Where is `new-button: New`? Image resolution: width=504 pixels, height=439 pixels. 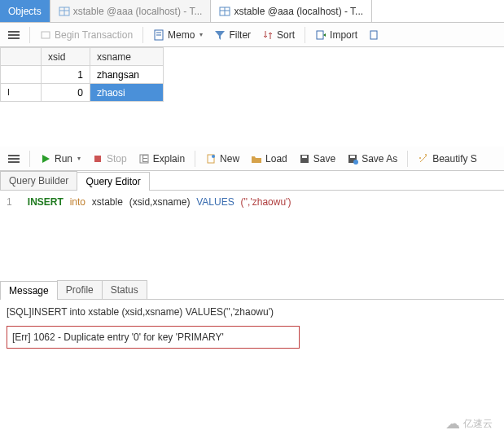 new-button: New is located at coordinates (222, 159).